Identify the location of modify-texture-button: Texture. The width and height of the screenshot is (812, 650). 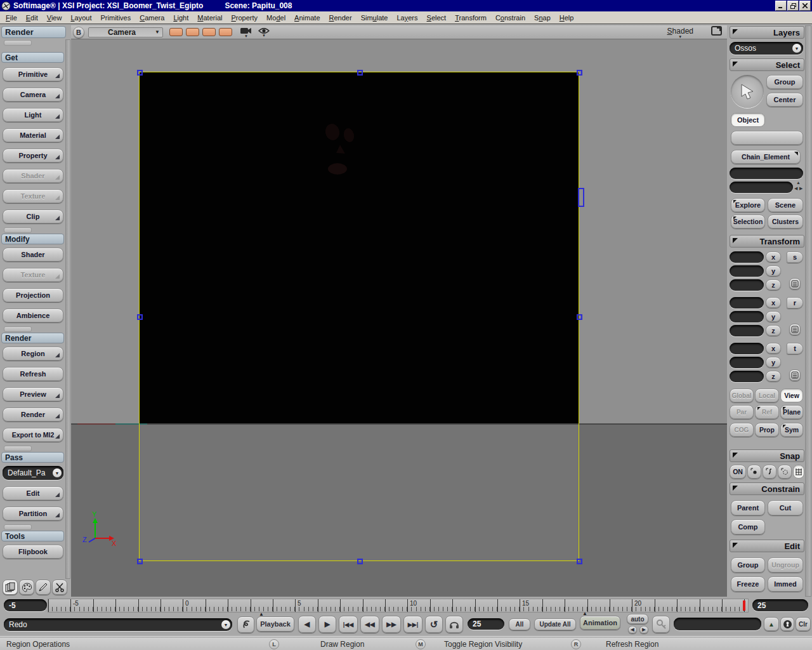
(33, 275).